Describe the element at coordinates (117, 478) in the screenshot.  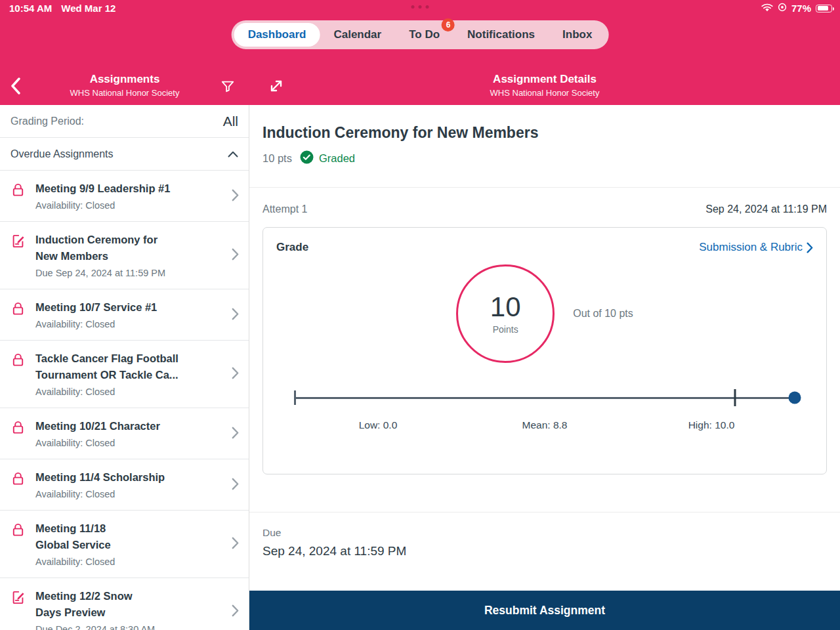
I see `assignment-item-title: Meeting 11/4 Scholarship` at that location.